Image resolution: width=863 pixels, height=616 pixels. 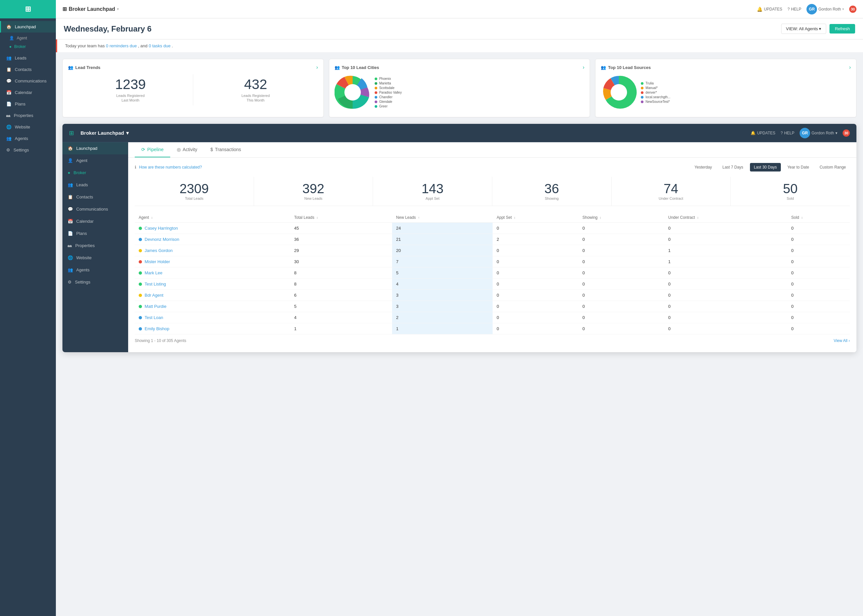 I want to click on agent-name-link: Matt Purdie, so click(x=212, y=306).